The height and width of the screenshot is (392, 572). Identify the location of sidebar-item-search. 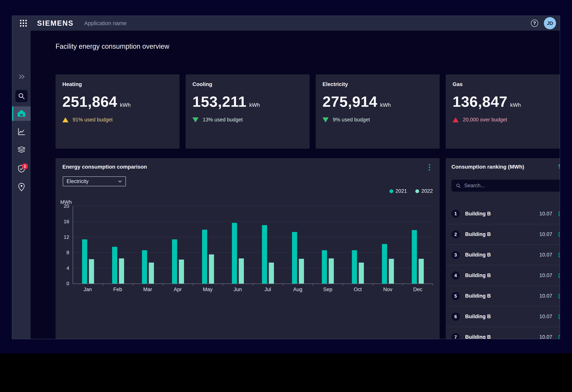
(21, 96).